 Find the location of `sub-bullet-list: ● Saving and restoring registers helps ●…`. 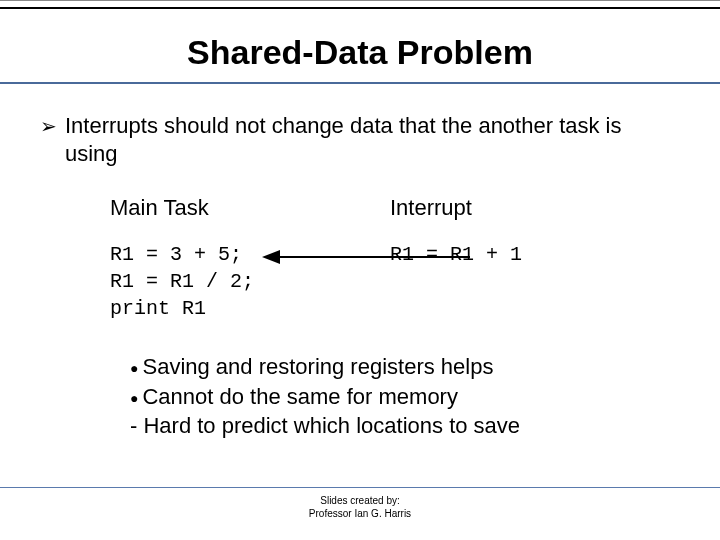

sub-bullet-list: ● Saving and restoring registers helps ●… is located at coordinates (360, 396).